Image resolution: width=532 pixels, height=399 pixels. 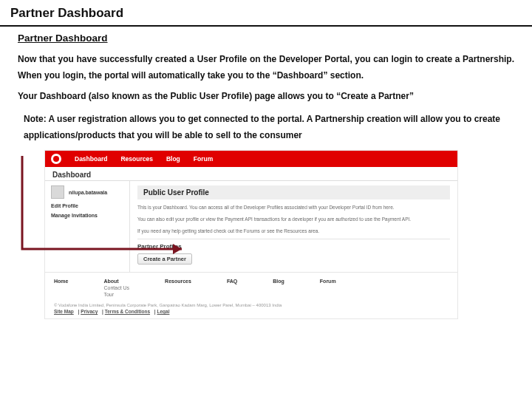 What do you see at coordinates (91, 159) in the screenshot?
I see `nav-dashboard: Dashboard` at bounding box center [91, 159].